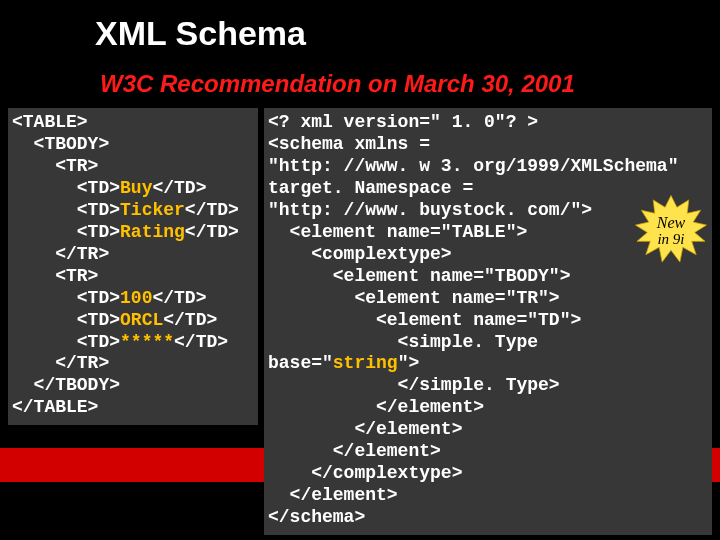  Describe the element at coordinates (66, 385) in the screenshot. I see `code-line: </TBODY>` at that location.